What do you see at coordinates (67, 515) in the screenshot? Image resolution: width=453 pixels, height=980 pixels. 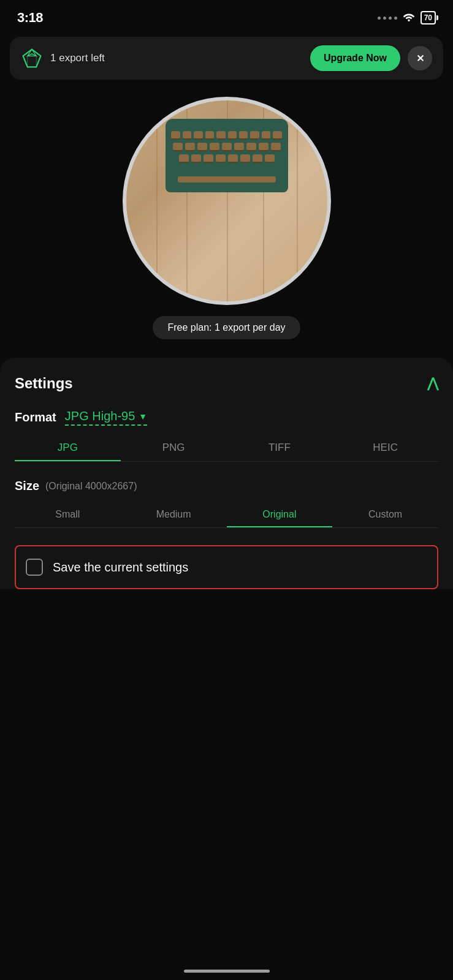 I see `tab-small: Small` at bounding box center [67, 515].